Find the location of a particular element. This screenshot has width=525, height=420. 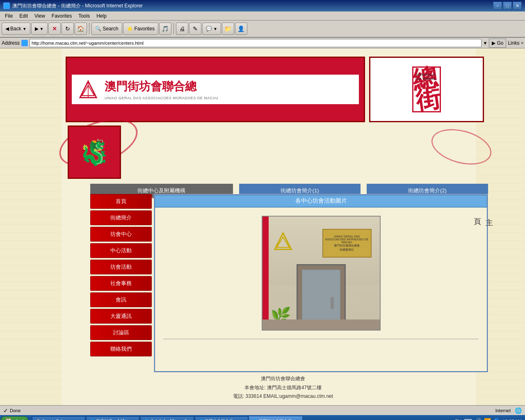

ie-icon: 🌐 is located at coordinates (7, 6).